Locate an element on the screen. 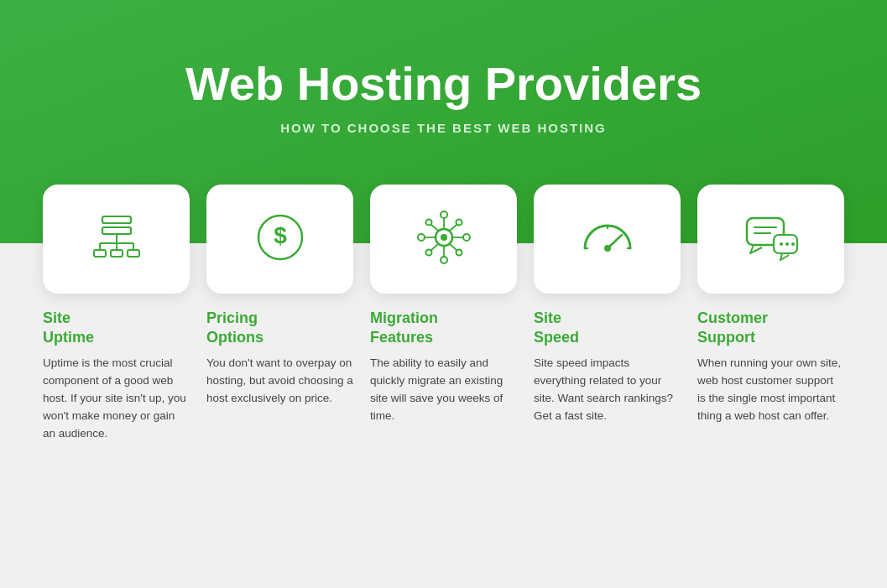 The width and height of the screenshot is (887, 588). migration-icon is located at coordinates (443, 237).